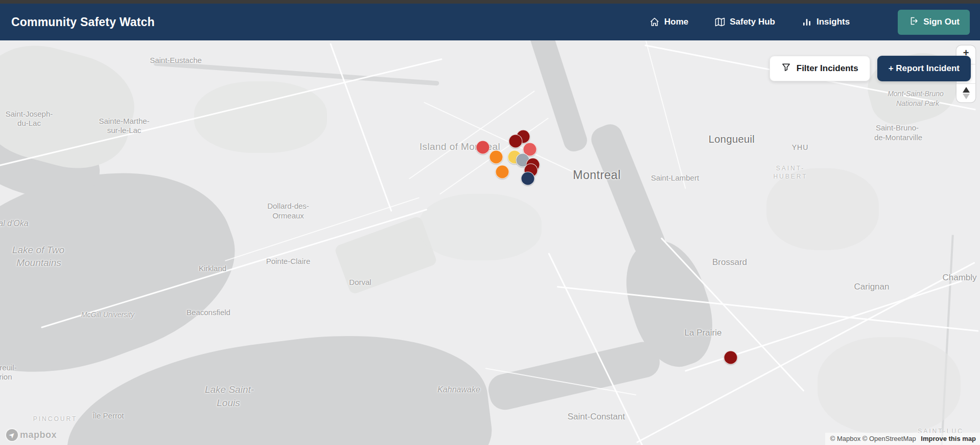 The height and width of the screenshot is (445, 980). What do you see at coordinates (669, 22) in the screenshot?
I see `nav-home: Home` at bounding box center [669, 22].